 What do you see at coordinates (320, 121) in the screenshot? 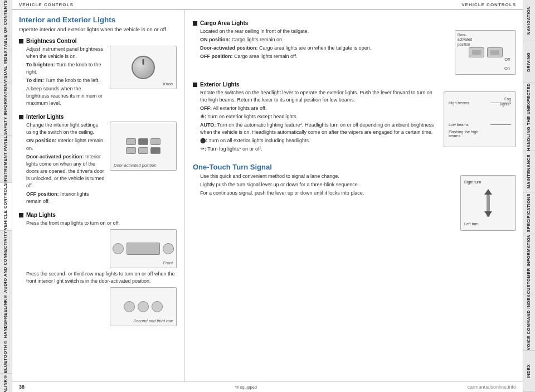
I see `exterior-body: Rotate the switches on the headlight lev…` at bounding box center [320, 121].